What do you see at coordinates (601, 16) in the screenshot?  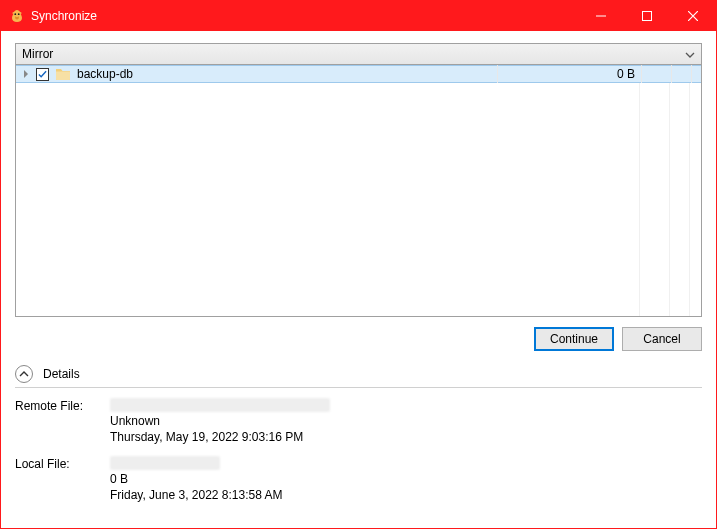 I see `minimize-button` at bounding box center [601, 16].